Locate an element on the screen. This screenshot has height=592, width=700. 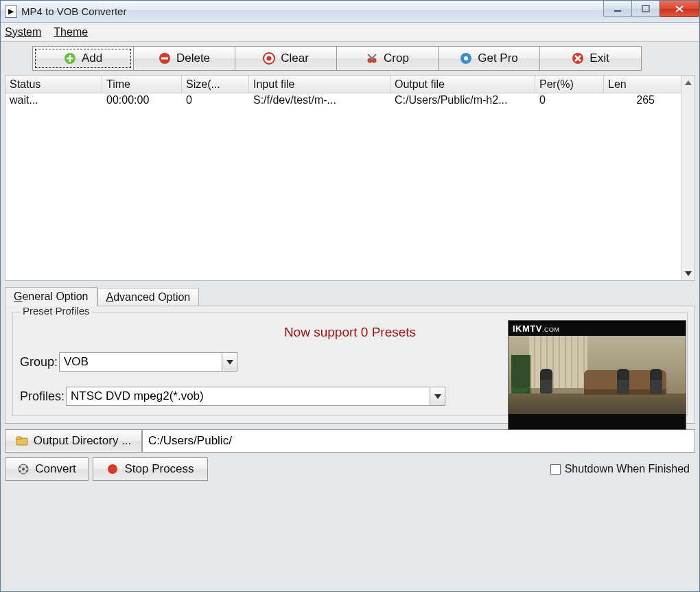
shutdown-checkbox: Shutdown When Finished is located at coordinates (620, 469).